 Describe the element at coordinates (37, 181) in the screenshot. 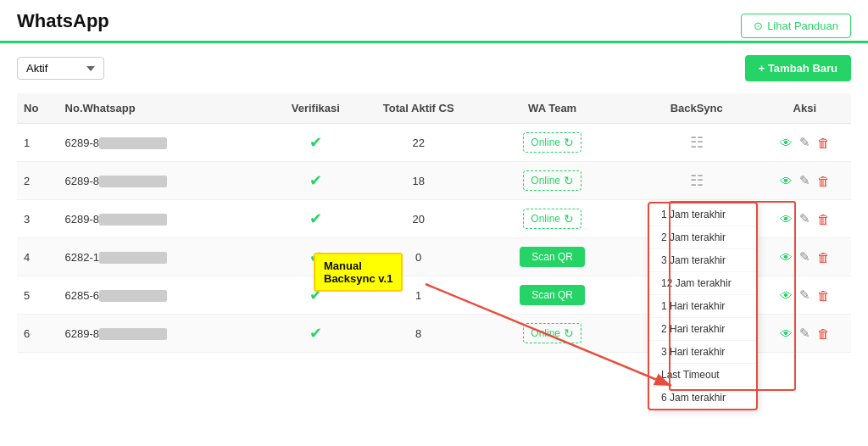

I see `cell-no: 2` at that location.